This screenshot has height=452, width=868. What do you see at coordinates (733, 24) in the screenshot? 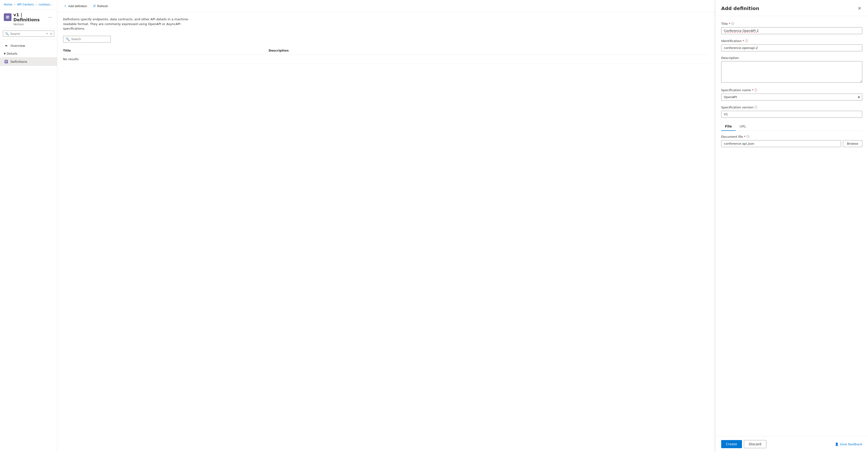
I see `title-info-icon: ⓘ` at bounding box center [733, 24].